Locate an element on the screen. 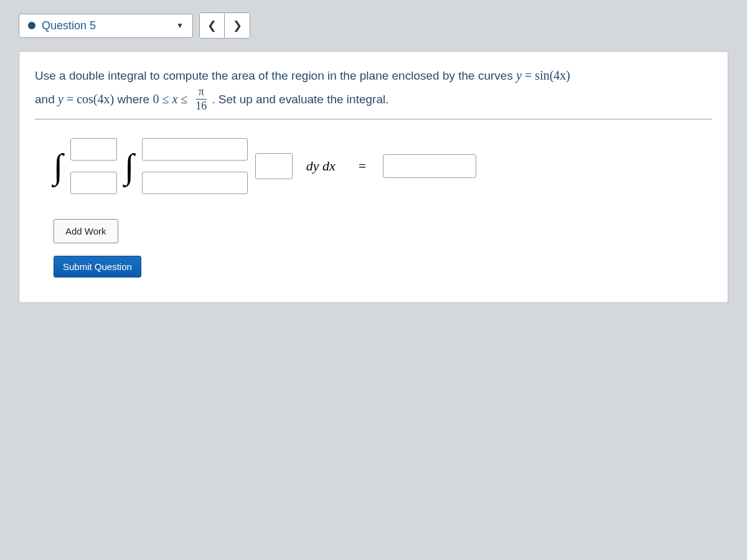 This screenshot has height=560, width=747. fraction-denominator: 16 is located at coordinates (201, 106).